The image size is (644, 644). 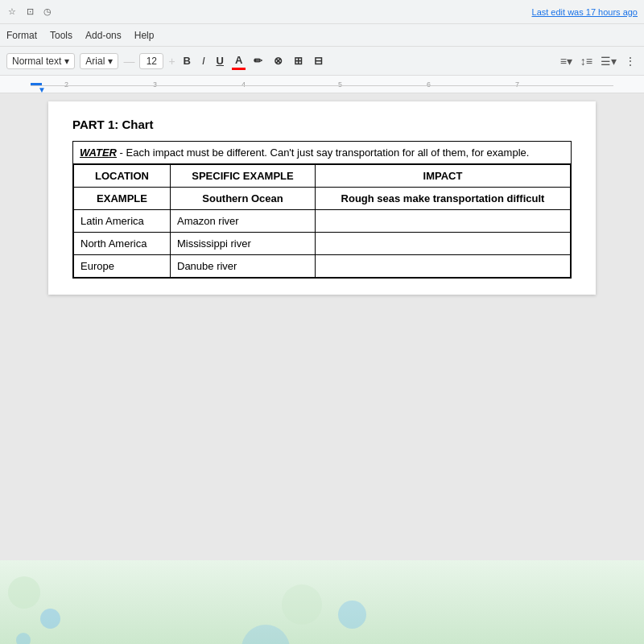 I want to click on water-label: WATER, so click(x=98, y=153).